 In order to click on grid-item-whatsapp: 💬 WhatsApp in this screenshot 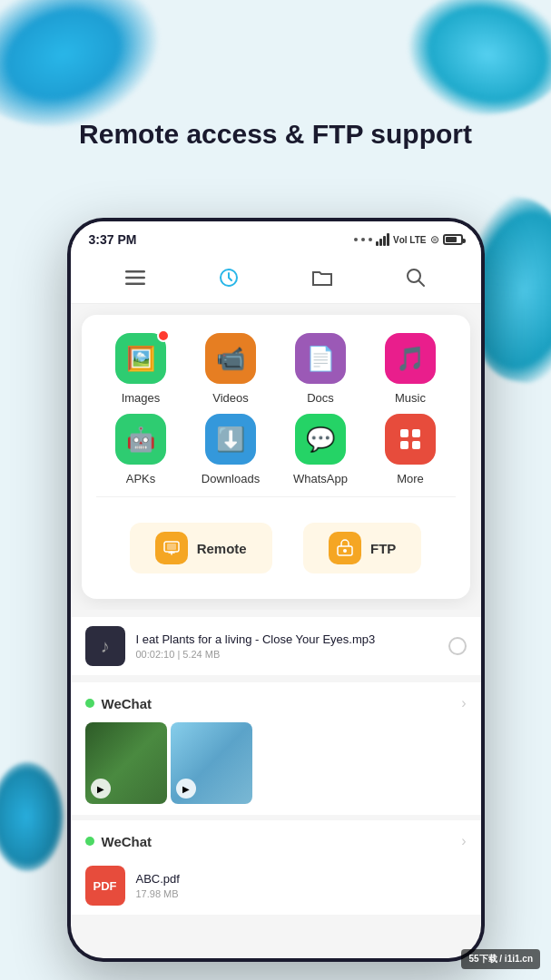, I will do `click(320, 450)`.